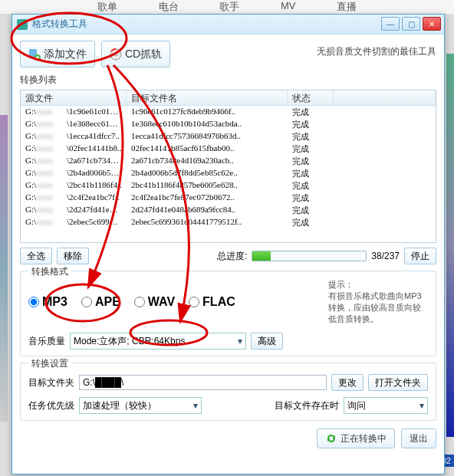 The height and width of the screenshot is (476, 454). What do you see at coordinates (398, 382) in the screenshot?
I see `open-folder-button: 打开文件夹` at bounding box center [398, 382].